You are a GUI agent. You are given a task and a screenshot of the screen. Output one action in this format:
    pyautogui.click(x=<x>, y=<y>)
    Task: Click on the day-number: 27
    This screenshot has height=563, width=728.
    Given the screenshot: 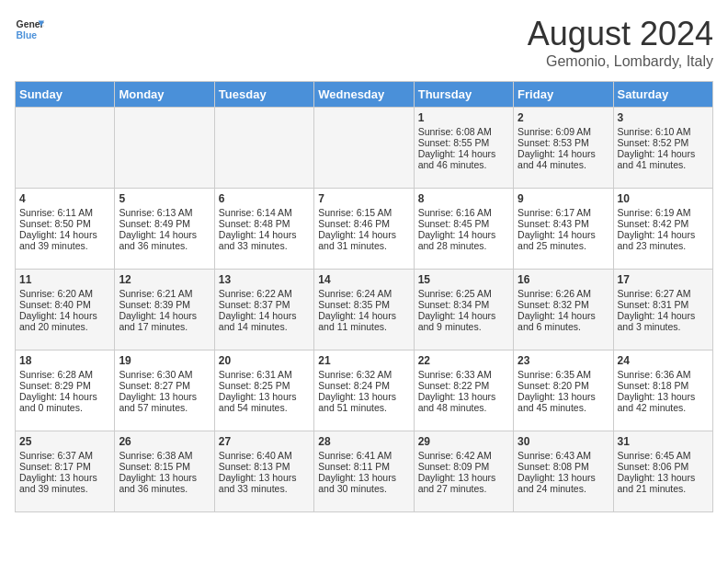 What is the action you would take?
    pyautogui.click(x=265, y=442)
    